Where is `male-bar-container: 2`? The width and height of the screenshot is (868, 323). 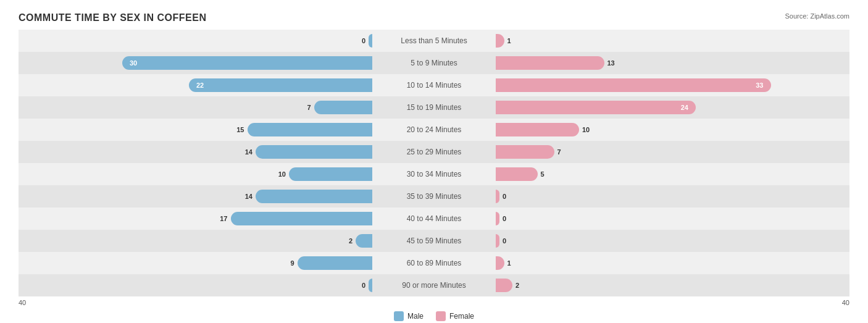
male-bar-container: 2 is located at coordinates (206, 241).